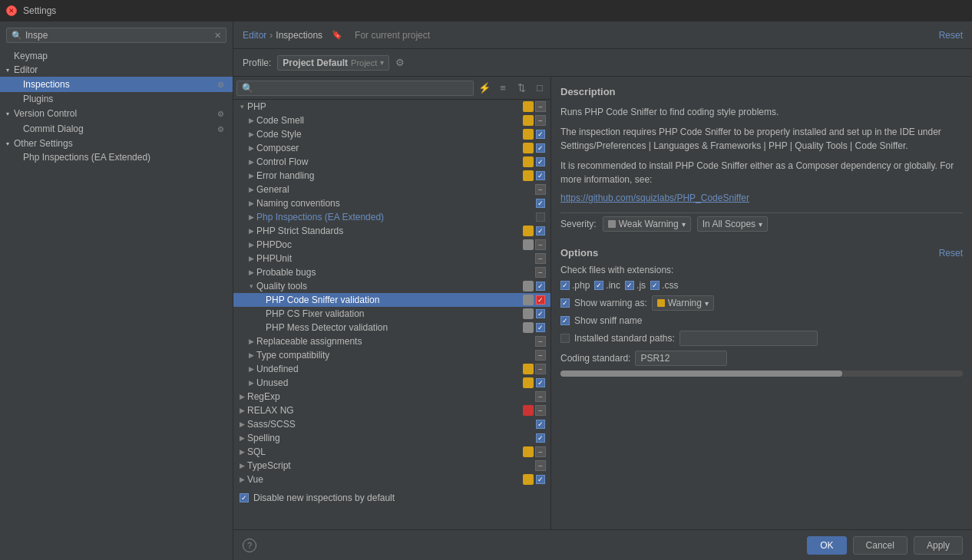  I want to click on insp-check-ts: −, so click(541, 466).